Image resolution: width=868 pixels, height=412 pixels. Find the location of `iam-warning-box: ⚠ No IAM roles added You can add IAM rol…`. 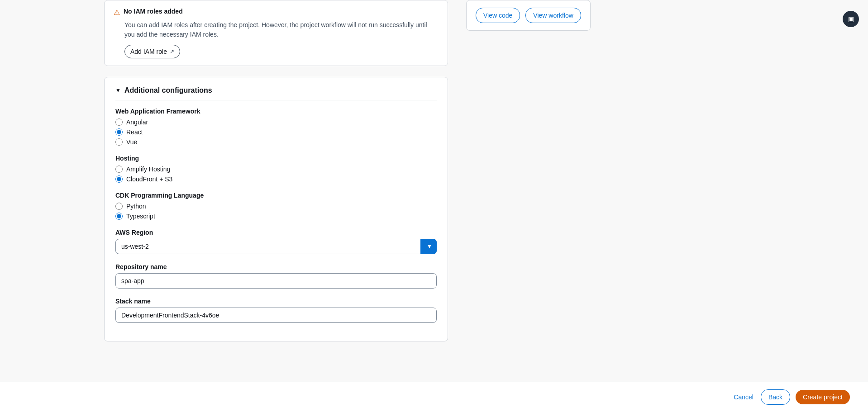

iam-warning-box: ⚠ No IAM roles added You can add IAM rol… is located at coordinates (276, 33).